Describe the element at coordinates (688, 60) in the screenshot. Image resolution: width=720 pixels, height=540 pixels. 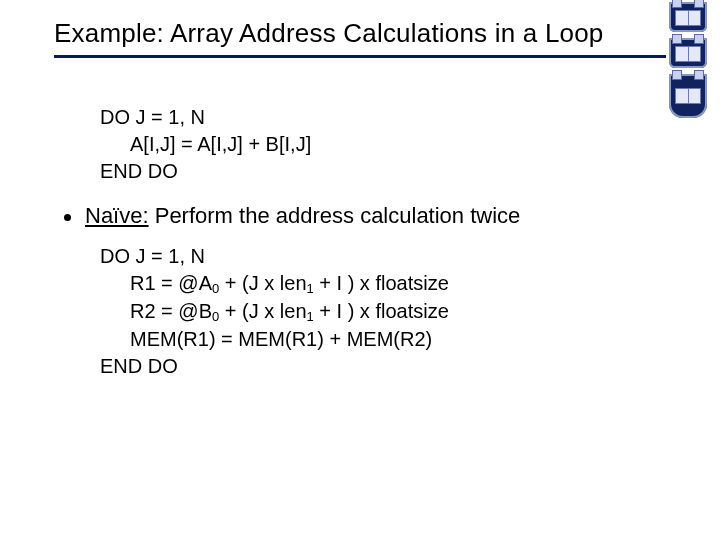
I see `logo-stack` at that location.